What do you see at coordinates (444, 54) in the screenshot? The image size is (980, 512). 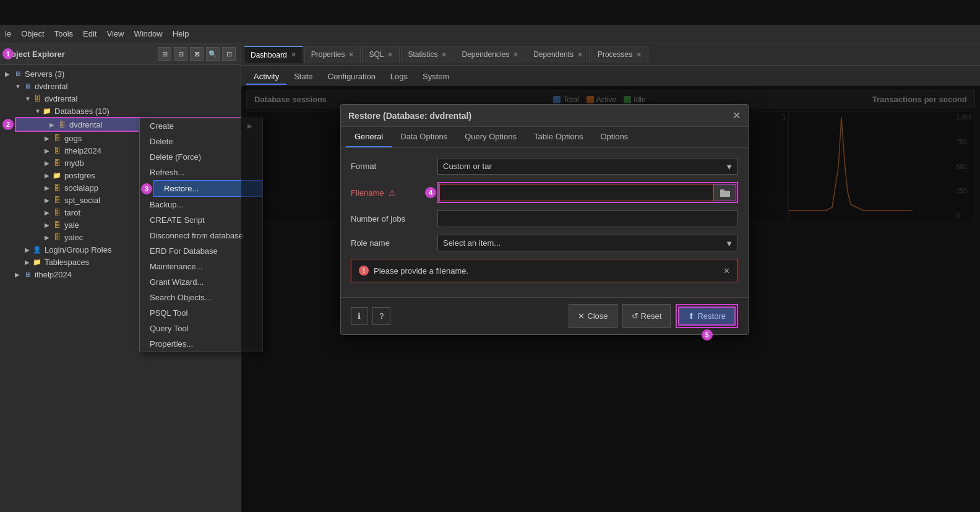 I see `tab-statistics-close: ✕` at bounding box center [444, 54].